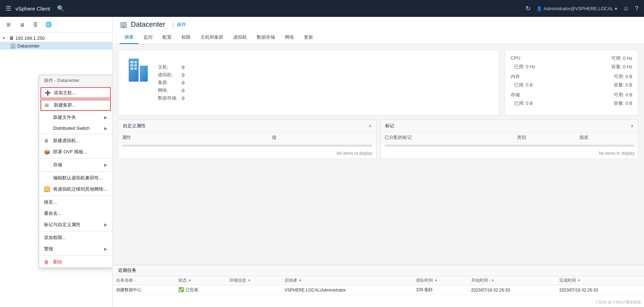 This screenshot has width=644, height=307. What do you see at coordinates (447, 138) in the screenshot?
I see `col-tag: 已分配的标记` at bounding box center [447, 138].